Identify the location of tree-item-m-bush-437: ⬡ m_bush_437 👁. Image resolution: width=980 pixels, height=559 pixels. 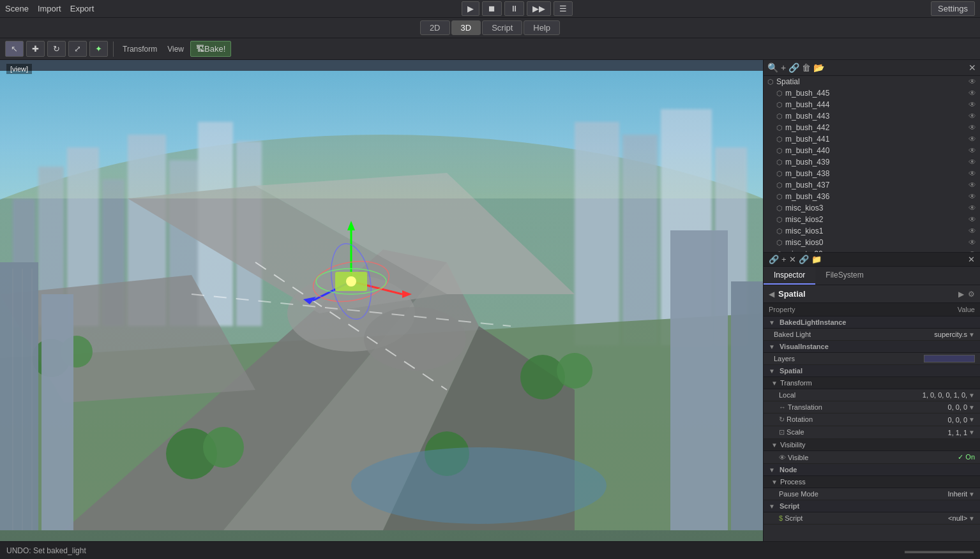
(872, 185).